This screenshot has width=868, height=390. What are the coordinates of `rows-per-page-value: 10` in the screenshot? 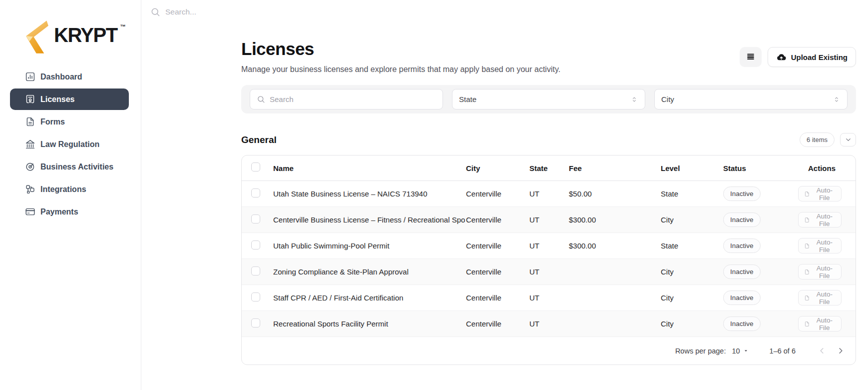 It's located at (736, 351).